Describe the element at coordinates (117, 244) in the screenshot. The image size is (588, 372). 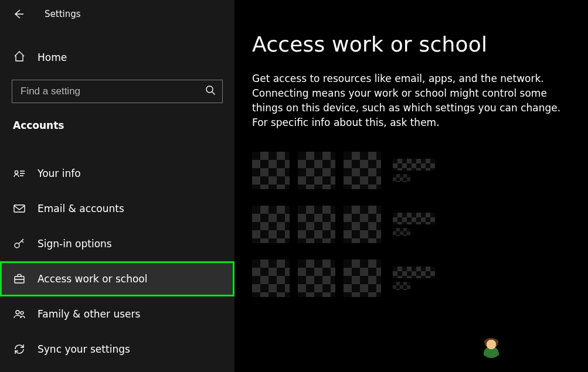
I see `nav-item-sign-in-options: Sign-in options` at that location.